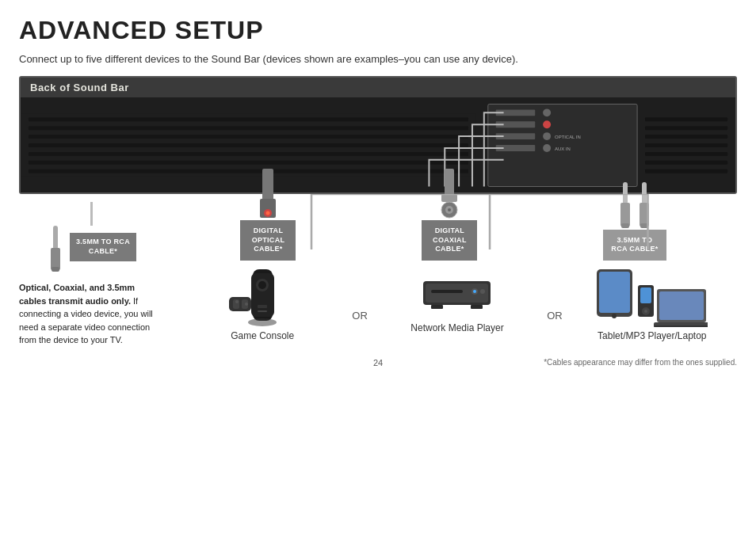 Image resolution: width=756 pixels, height=533 pixels. I want to click on cable-label-coaxial: DIGITALCOAXIALCABLE*, so click(449, 241).